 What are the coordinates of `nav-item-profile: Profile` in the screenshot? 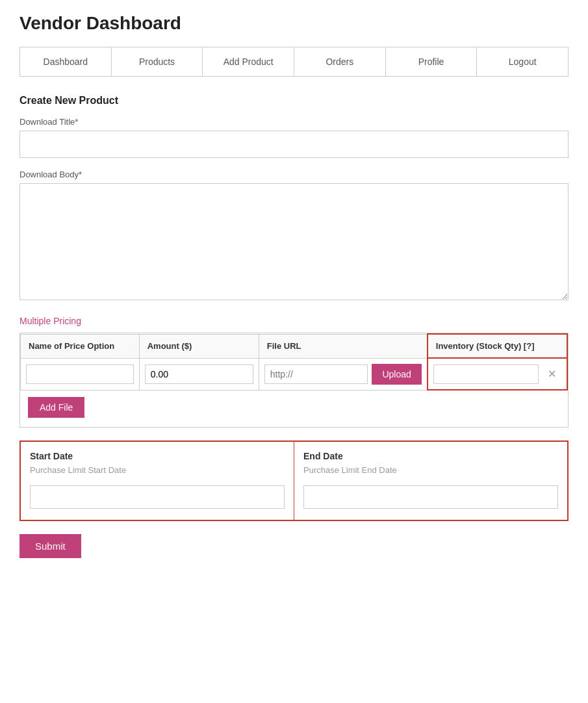 It's located at (431, 62).